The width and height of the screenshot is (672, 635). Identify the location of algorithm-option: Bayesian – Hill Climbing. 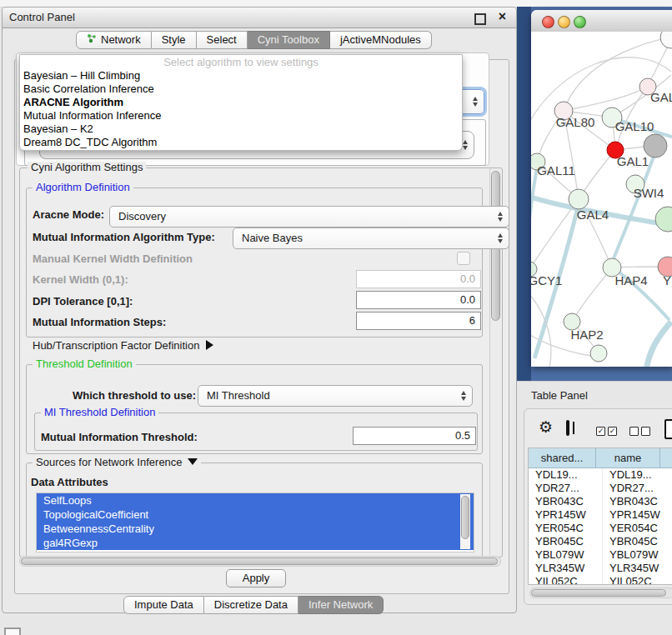
(241, 76).